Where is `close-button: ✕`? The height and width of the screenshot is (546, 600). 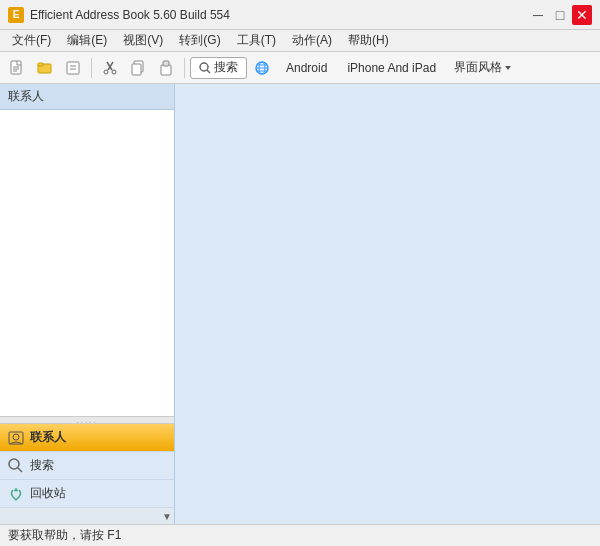 close-button: ✕ is located at coordinates (582, 15).